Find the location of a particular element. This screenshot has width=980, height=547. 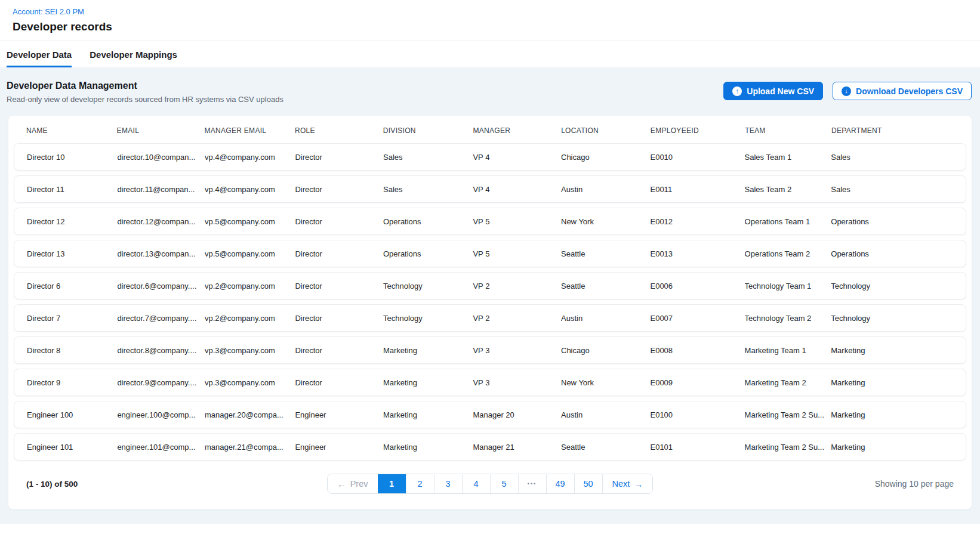

pagination-range: (1 - 10) of 500 is located at coordinates (177, 484).